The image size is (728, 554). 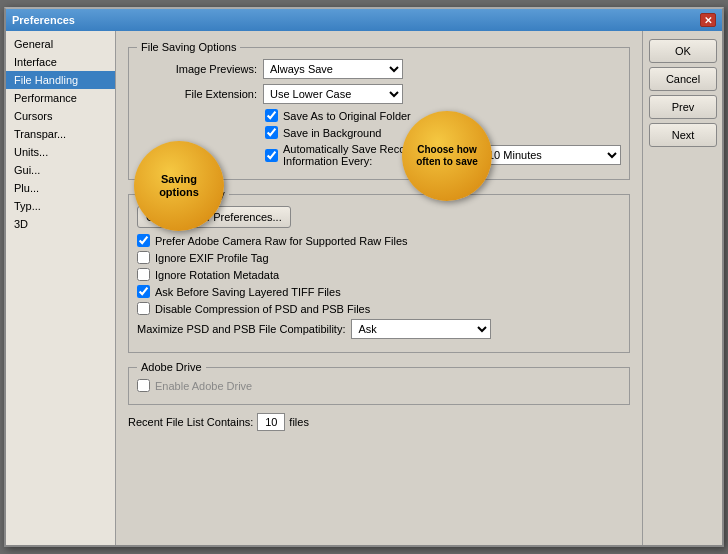 What do you see at coordinates (144, 240) in the screenshot?
I see `prefer-adobe-checkbox` at bounding box center [144, 240].